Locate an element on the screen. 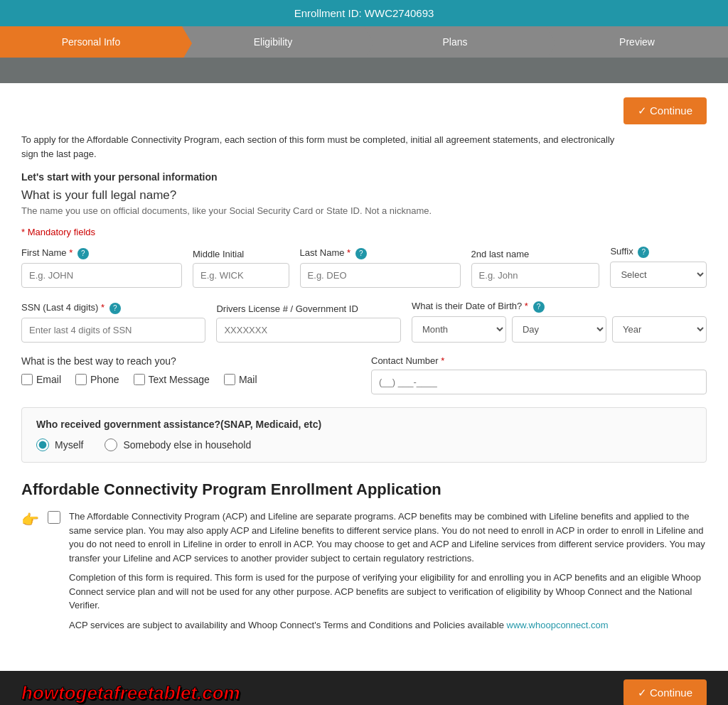 Image resolution: width=728 pixels, height=705 pixels. drivers-license-label: Drivers License # / Government ID is located at coordinates (309, 308).